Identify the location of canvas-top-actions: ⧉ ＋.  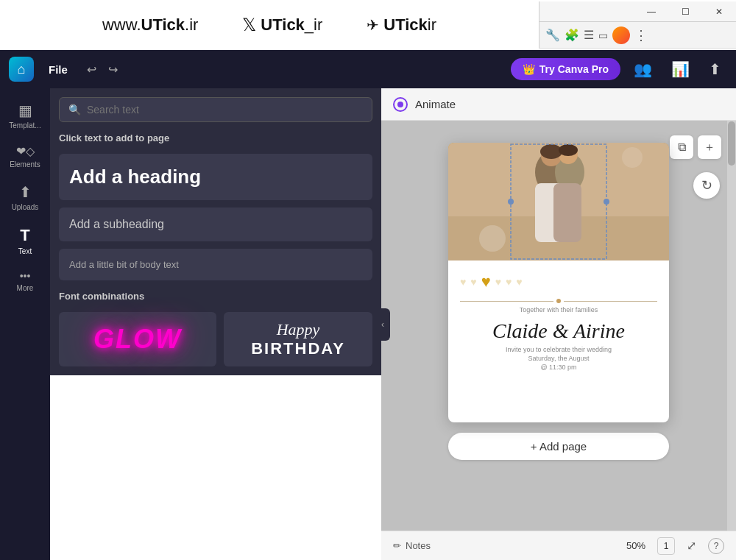
(696, 147).